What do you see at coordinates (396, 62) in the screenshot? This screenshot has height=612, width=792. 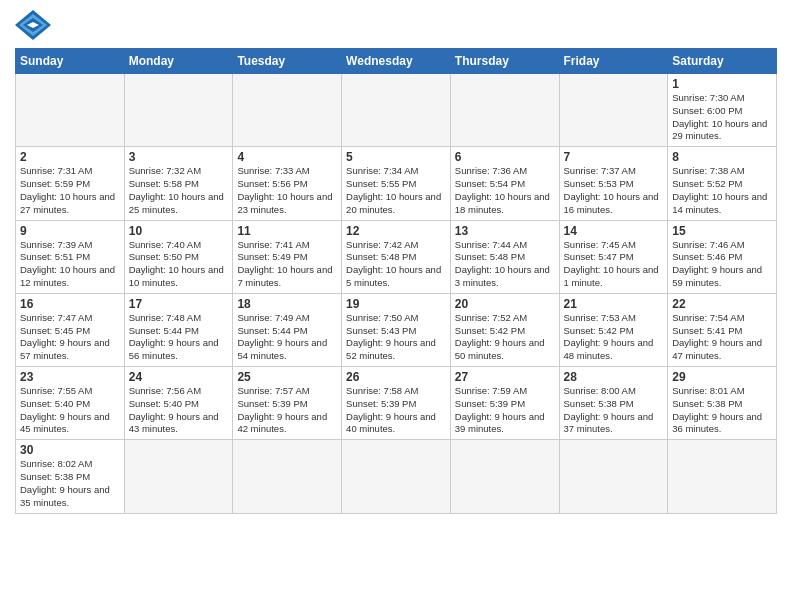 I see `weekday-header-row: SundayMondayTuesdayWednesdayThursdayFrid…` at bounding box center [396, 62].